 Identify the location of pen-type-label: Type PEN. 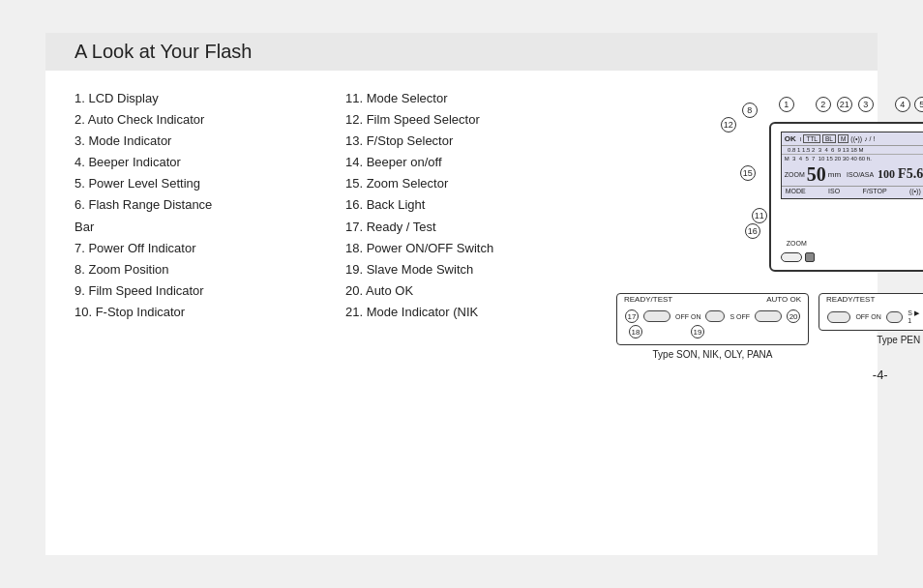
(871, 340).